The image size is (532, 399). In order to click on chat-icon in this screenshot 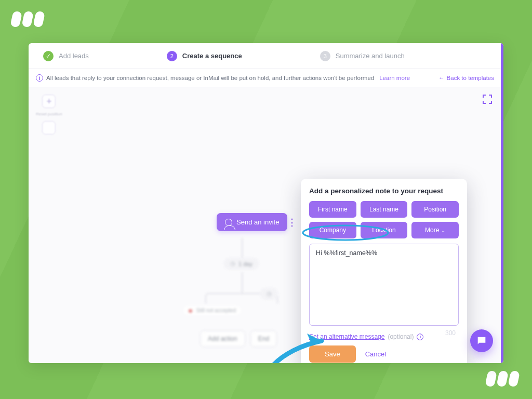, I will do `click(482, 341)`.